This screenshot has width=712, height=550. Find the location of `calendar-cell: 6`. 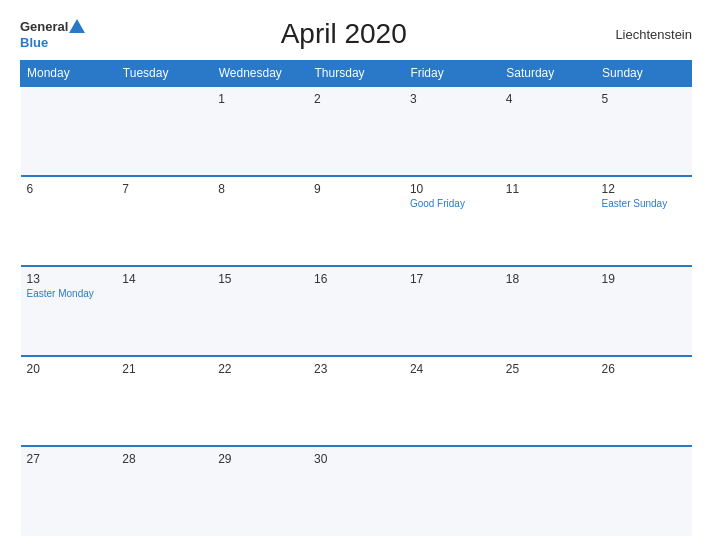

calendar-cell: 6 is located at coordinates (69, 221).